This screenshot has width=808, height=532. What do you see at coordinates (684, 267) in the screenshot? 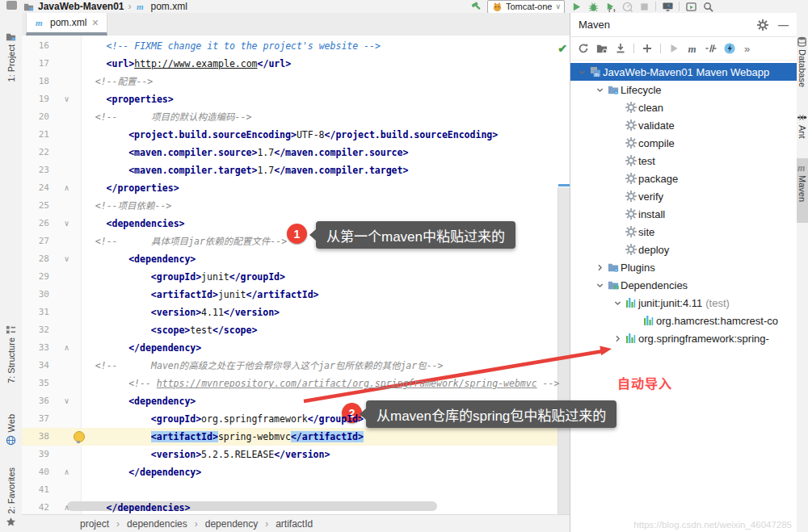
I see `maven-tree-node: Plugins` at bounding box center [684, 267].